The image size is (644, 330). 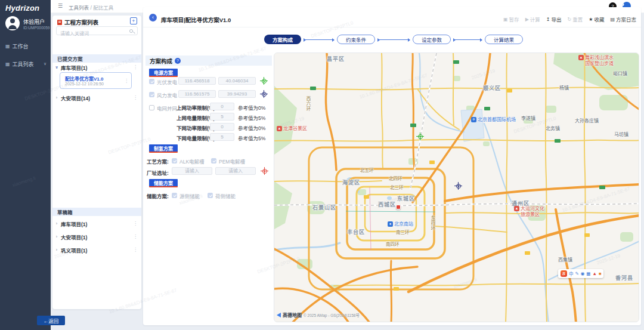 I want to click on power-plan-button: 电源方案, so click(x=163, y=73).